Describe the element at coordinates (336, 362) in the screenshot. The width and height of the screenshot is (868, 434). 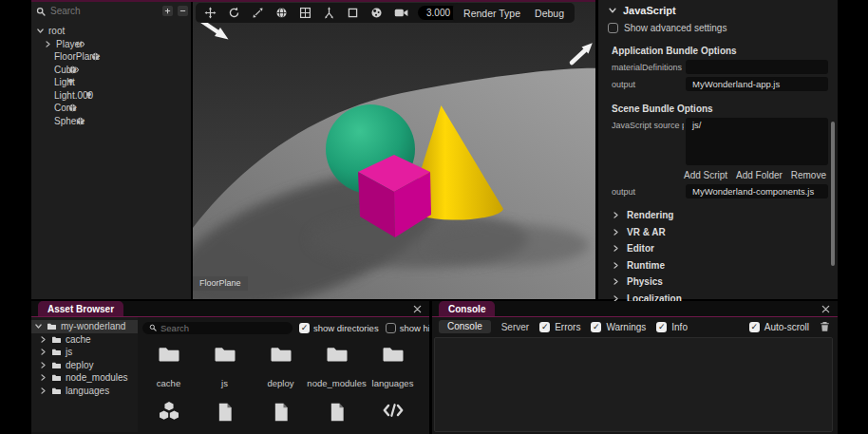
I see `asset-tile-node-modules: node_modules` at that location.